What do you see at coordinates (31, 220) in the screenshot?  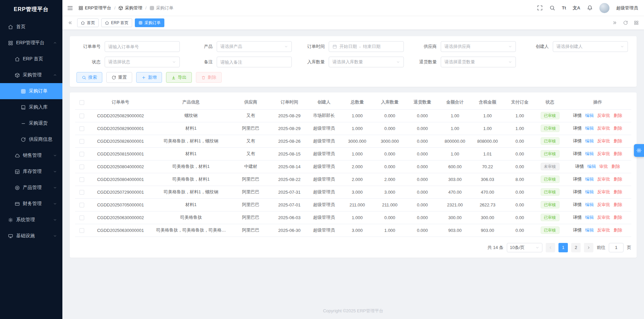 I see `sidebar-item-system-mgmt: 系统管理` at bounding box center [31, 220].